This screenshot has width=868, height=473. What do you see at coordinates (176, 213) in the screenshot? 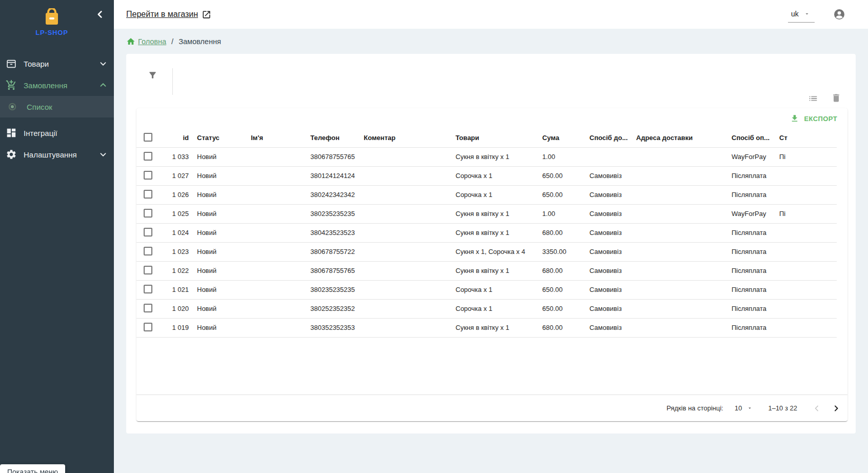
I see `cell-id: 1 025` at bounding box center [176, 213].